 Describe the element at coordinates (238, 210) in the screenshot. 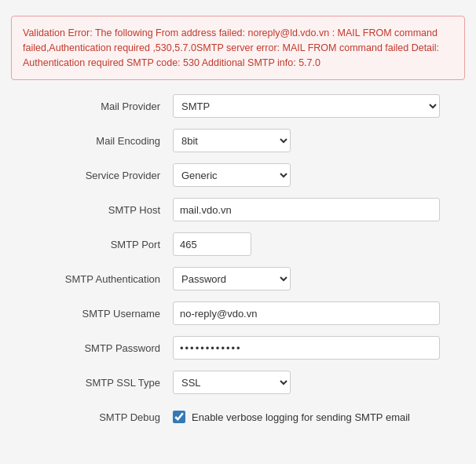

I see `smtp-host-row: SMTP Host` at that location.